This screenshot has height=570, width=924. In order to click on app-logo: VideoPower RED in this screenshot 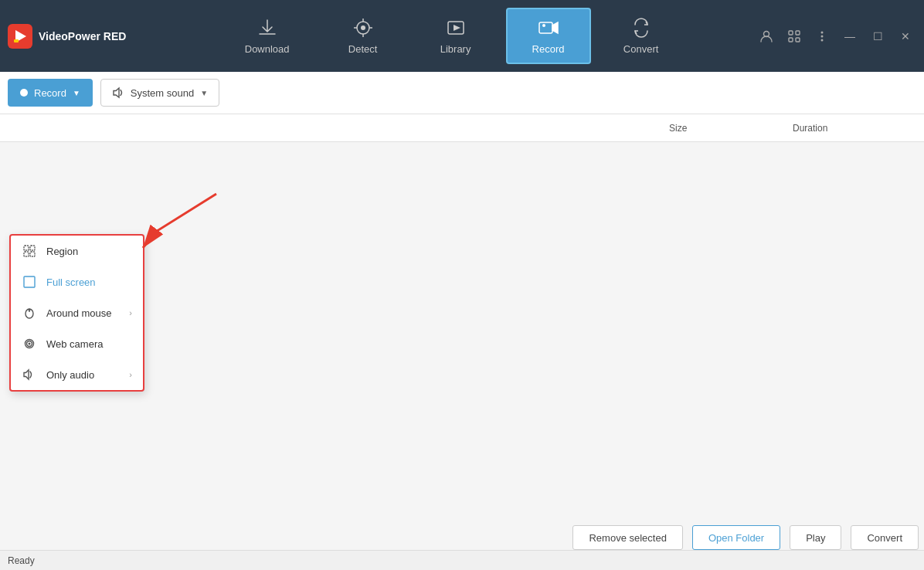, I will do `click(66, 36)`.